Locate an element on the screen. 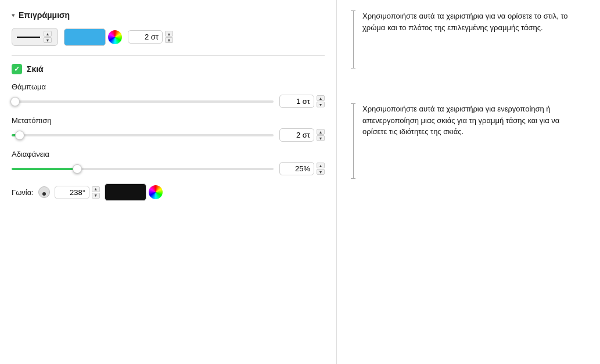 This screenshot has height=364, width=600. stroke-line-preview is located at coordinates (28, 37).